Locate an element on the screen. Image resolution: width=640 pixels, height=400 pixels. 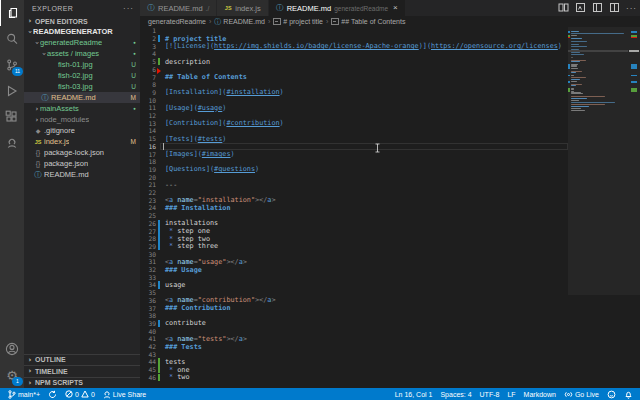
line-number: 22 is located at coordinates (148, 192).